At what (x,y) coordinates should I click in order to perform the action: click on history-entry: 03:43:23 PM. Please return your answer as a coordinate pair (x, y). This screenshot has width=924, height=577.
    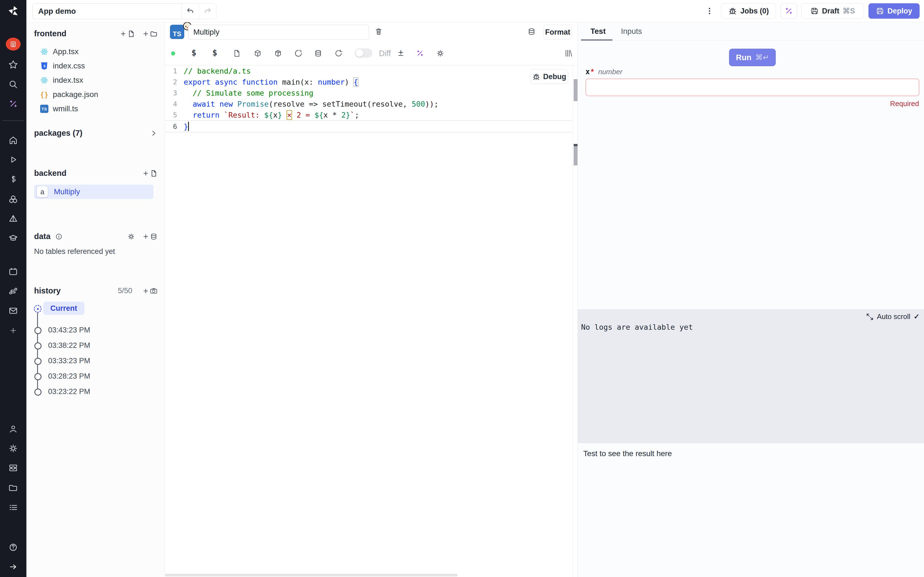
    Looking at the image, I should click on (69, 330).